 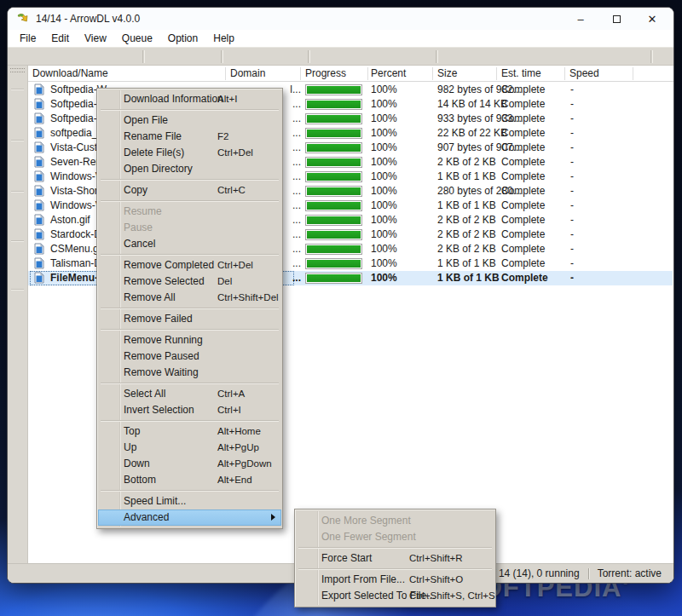 What do you see at coordinates (585, 73) in the screenshot?
I see `column-header-speed: Speed` at bounding box center [585, 73].